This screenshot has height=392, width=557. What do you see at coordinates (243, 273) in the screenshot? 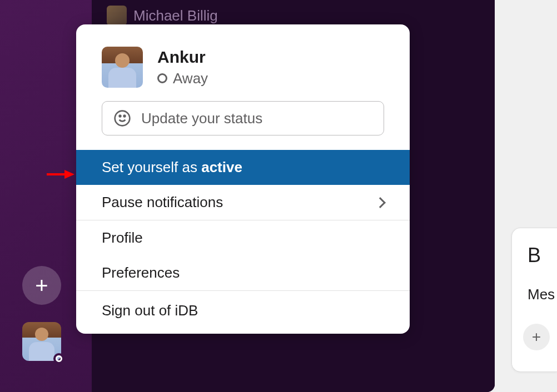
I see `preferences-menu-item: Preferences` at bounding box center [243, 273].